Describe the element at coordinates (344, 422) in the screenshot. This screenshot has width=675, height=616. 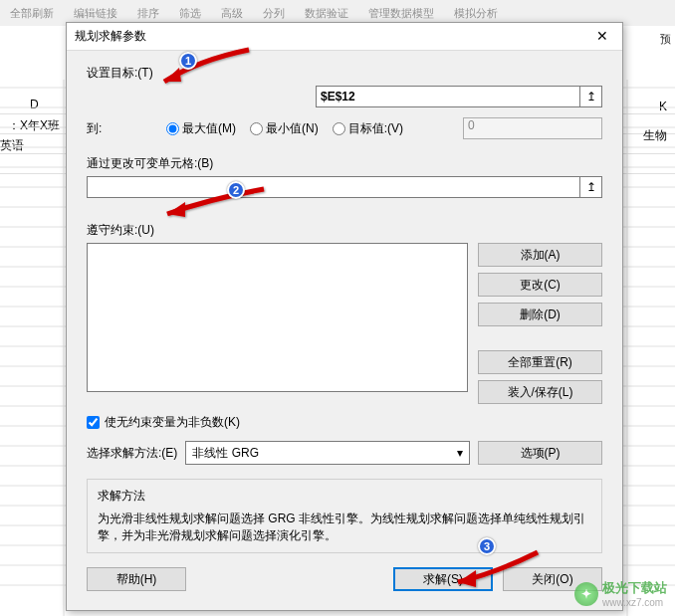
I see `nonneg-checkbox: 使无约束变量为非负数(K)` at that location.